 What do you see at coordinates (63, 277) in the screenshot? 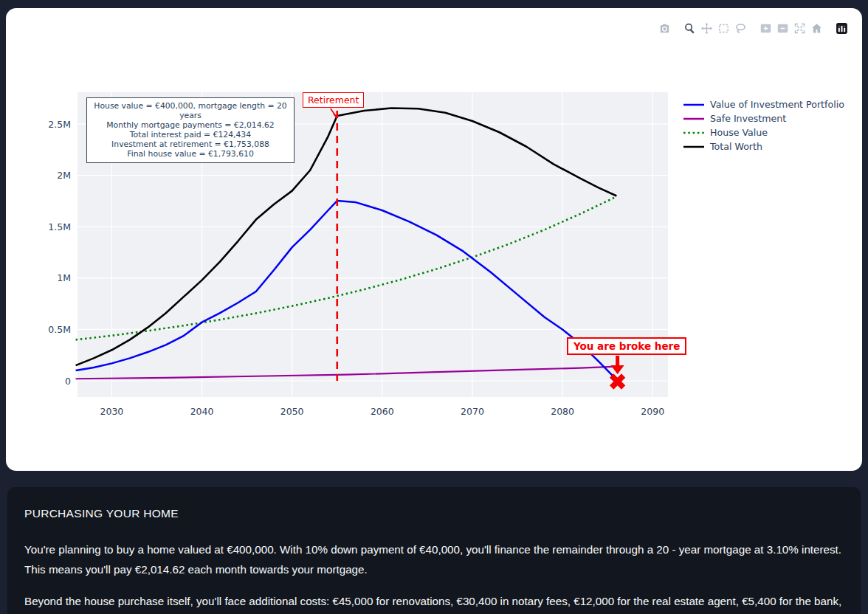
I see `y-tick-label: 1M` at bounding box center [63, 277].